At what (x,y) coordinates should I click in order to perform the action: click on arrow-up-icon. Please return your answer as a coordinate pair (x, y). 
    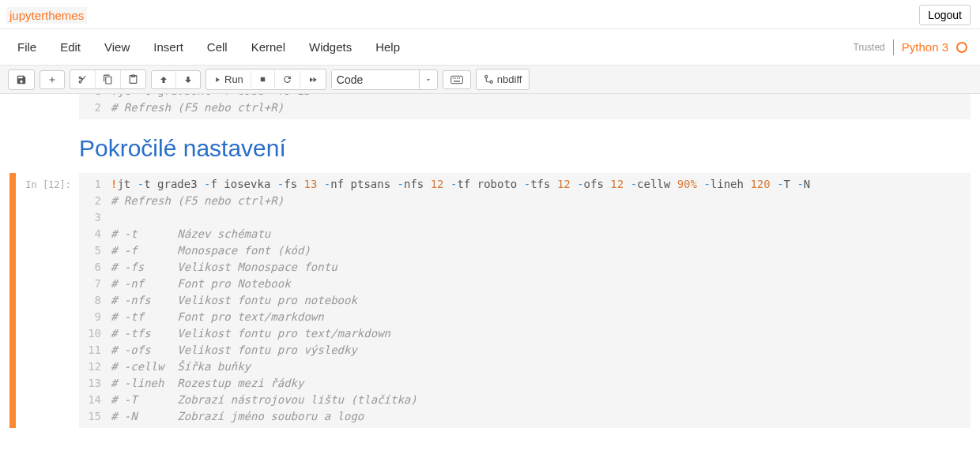
    Looking at the image, I should click on (164, 80).